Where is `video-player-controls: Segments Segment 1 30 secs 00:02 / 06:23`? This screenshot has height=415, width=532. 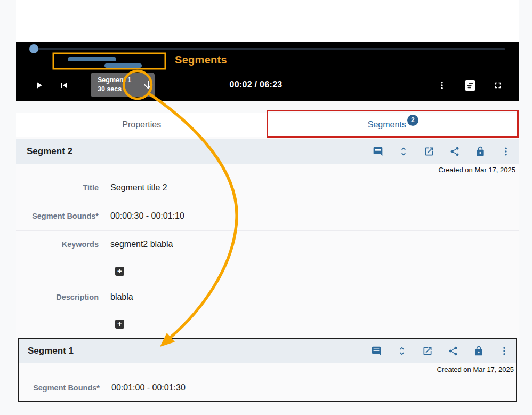 video-player-controls: Segments Segment 1 30 secs 00:02 / 06:23 is located at coordinates (268, 71).